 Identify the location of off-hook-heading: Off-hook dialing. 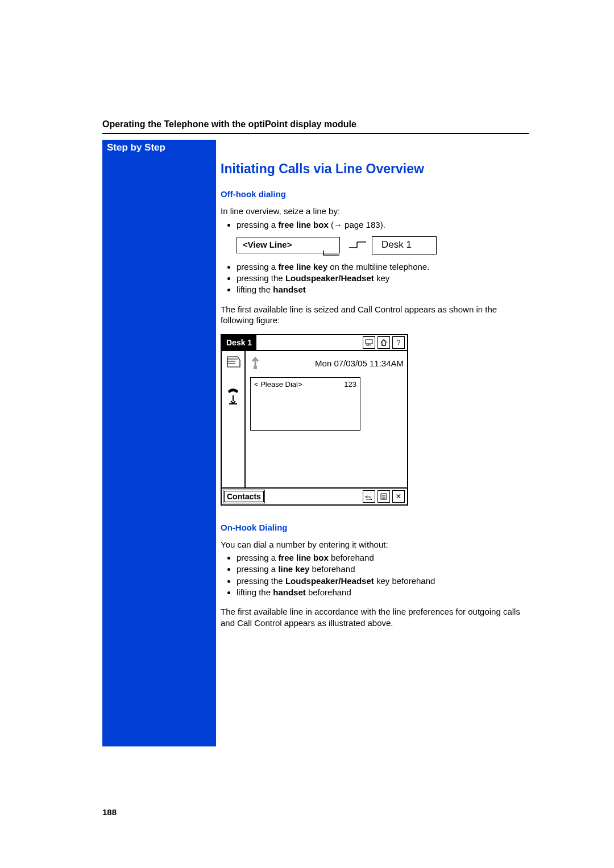
(375, 194).